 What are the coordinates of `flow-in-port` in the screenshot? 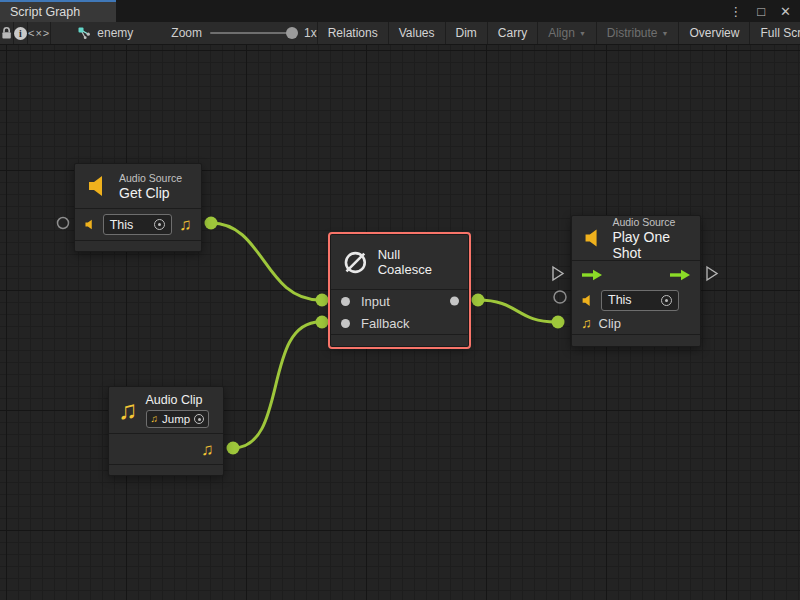 It's located at (558, 274).